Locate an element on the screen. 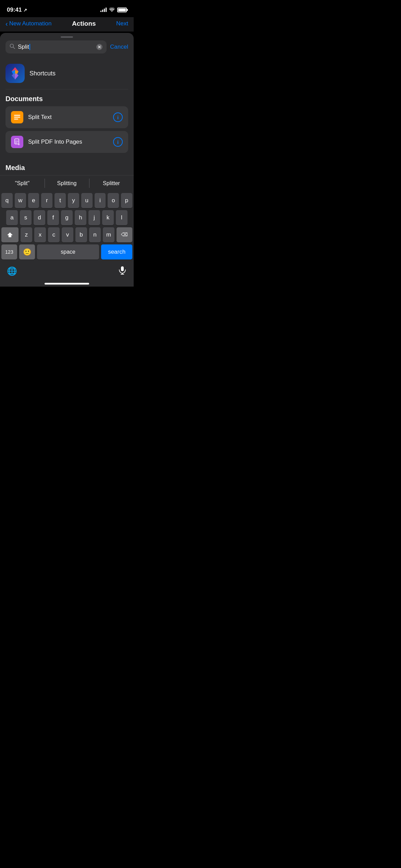 The width and height of the screenshot is (401, 868). split-text-item: Split Text i is located at coordinates (67, 117).